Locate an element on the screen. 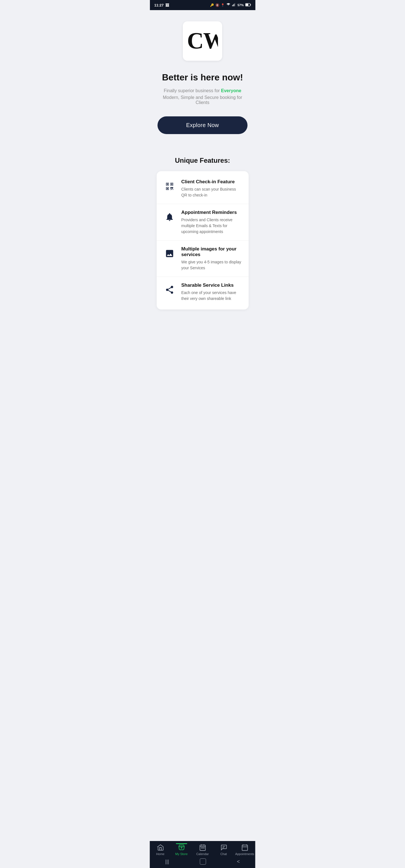  feature-images-desc: We give you 4-5 images to display your S… is located at coordinates (212, 265).